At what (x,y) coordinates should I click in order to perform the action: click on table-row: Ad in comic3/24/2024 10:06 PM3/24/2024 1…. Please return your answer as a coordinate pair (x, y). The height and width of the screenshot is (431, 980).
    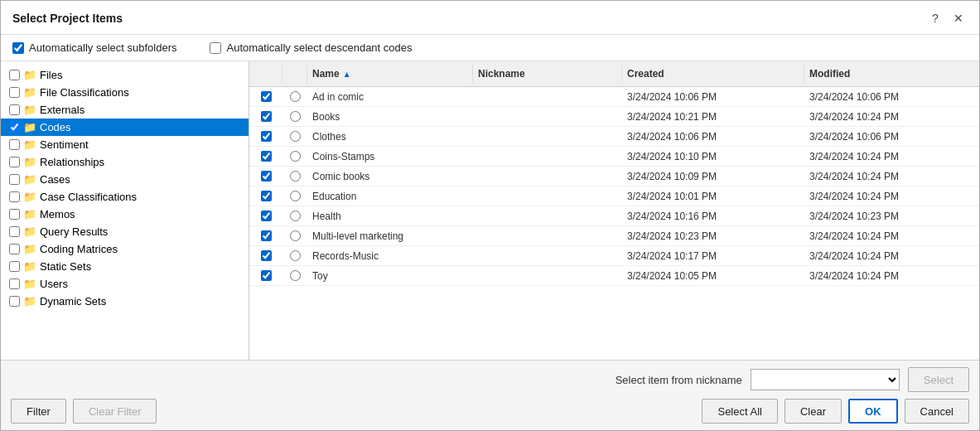
    Looking at the image, I should click on (615, 97).